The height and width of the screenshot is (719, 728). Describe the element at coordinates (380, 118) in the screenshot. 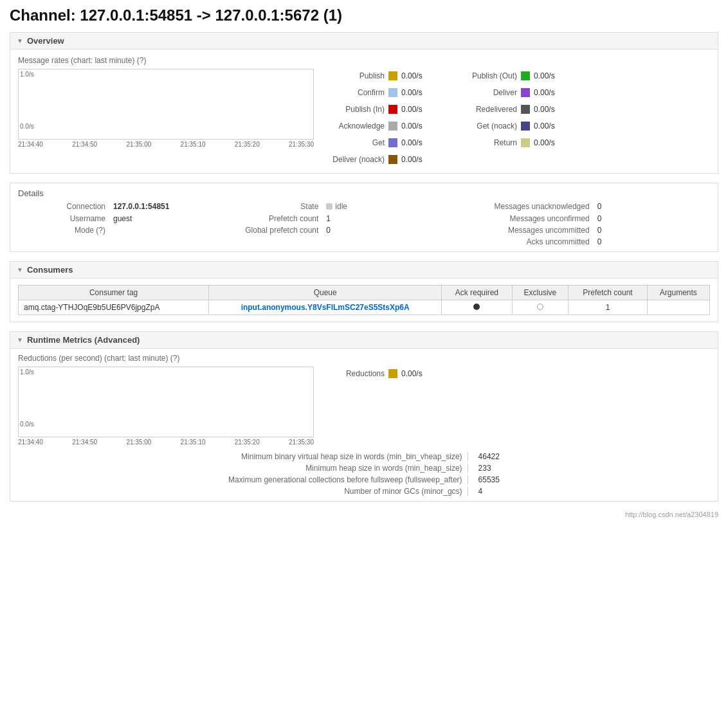

I see `left-rates-col: Publish 0.00/s Confirm 0.00/s Publish (I…` at that location.